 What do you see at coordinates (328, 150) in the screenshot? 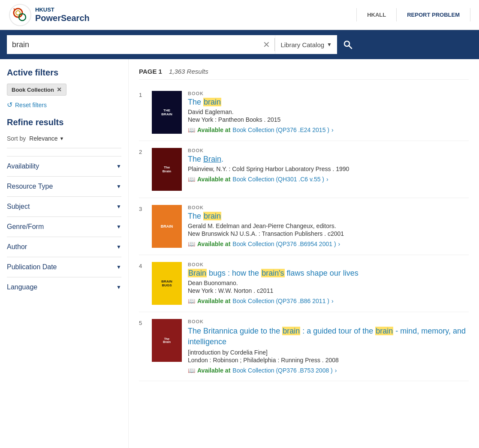
I see `item-type-2: BOOK` at bounding box center [328, 150].